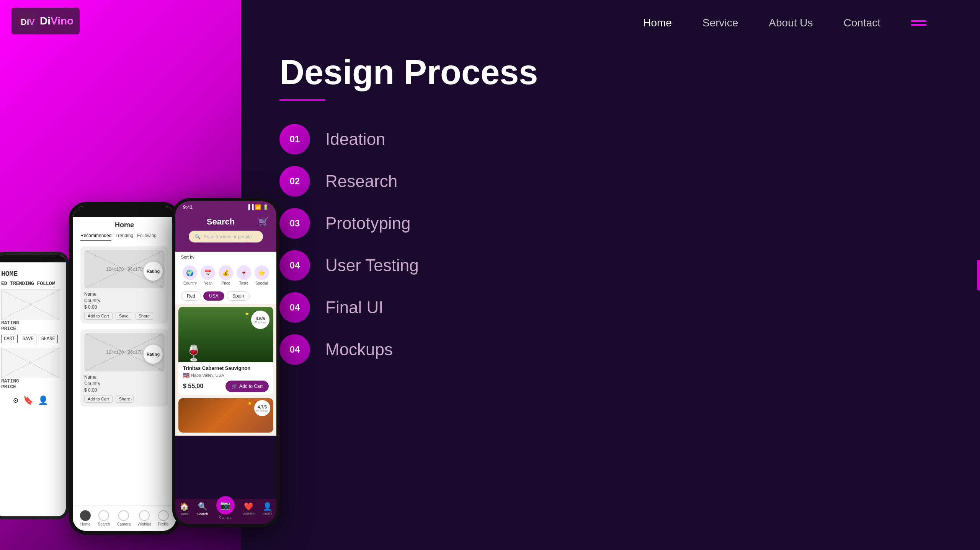  Describe the element at coordinates (25, 22) in the screenshot. I see `svg-text: Di` at that location.